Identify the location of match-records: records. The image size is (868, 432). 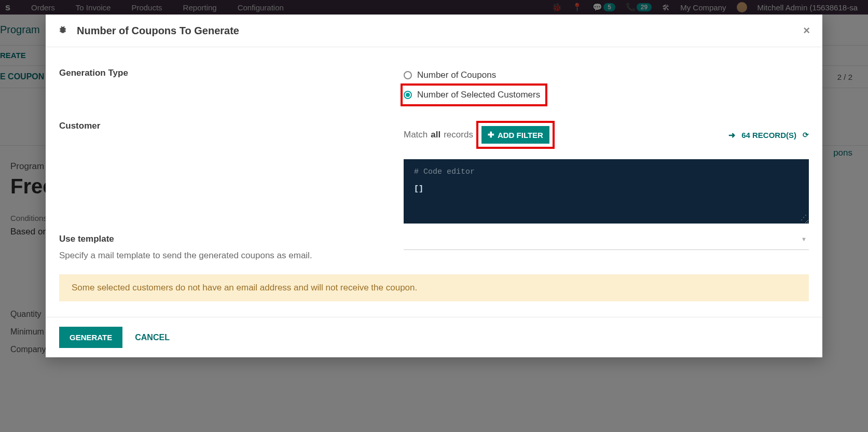
(459, 135).